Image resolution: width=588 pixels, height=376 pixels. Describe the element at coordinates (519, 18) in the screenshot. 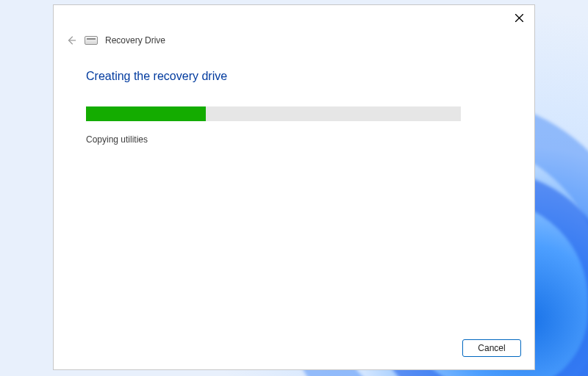

I see `close-icon` at that location.